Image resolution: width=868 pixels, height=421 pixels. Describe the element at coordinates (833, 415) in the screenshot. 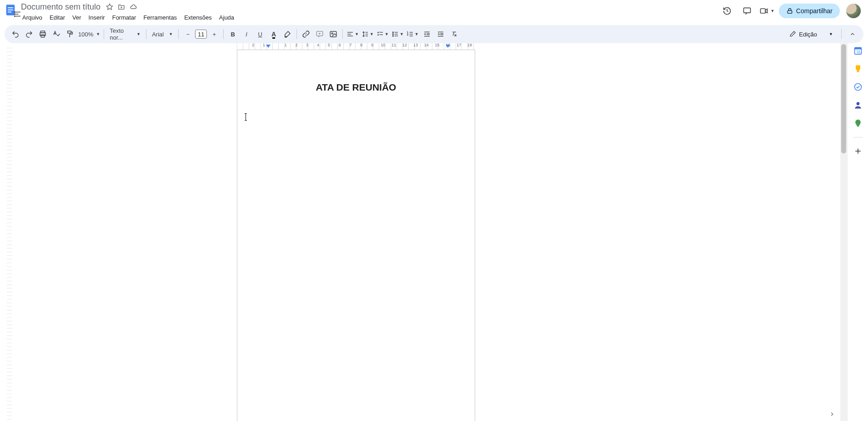

I see `side-panel-collapse-icon` at that location.